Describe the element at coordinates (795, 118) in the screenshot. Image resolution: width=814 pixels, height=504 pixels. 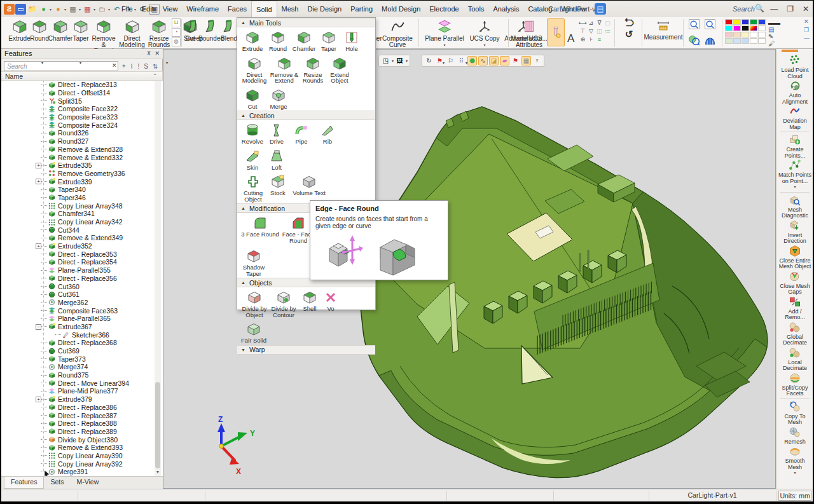
I see `sidebar-deviation-button: Deviation Map` at that location.